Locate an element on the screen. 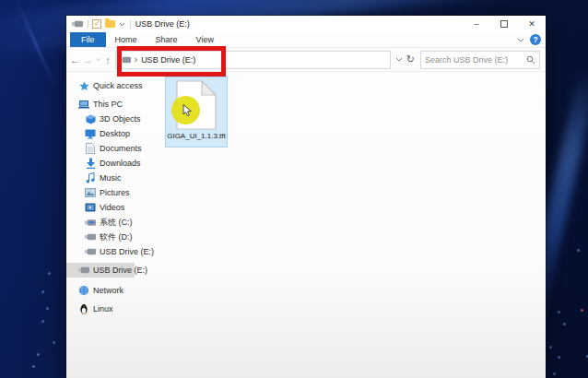  tab-share: Share is located at coordinates (167, 40).